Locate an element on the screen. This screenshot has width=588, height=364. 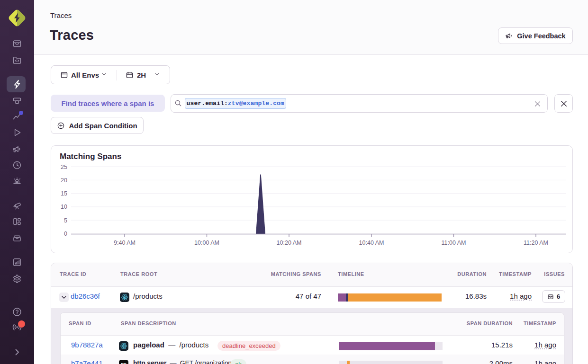
svg-text: 5 is located at coordinates (65, 221).